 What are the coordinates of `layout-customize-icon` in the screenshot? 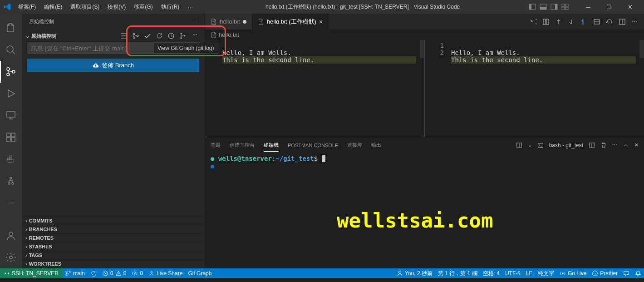 It's located at (565, 7).